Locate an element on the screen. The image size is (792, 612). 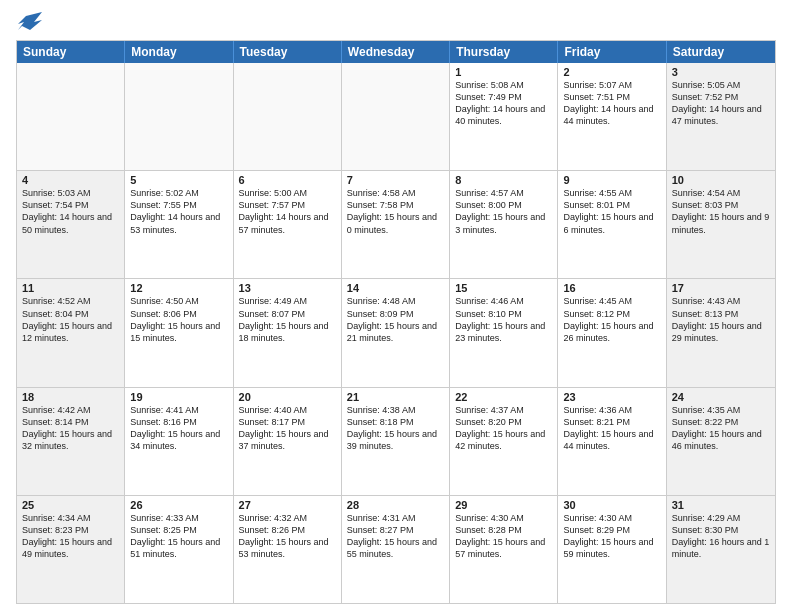
day-cell: 9Sunrise: 4:55 AM Sunset: 8:01 PM Daylig… is located at coordinates (612, 224).